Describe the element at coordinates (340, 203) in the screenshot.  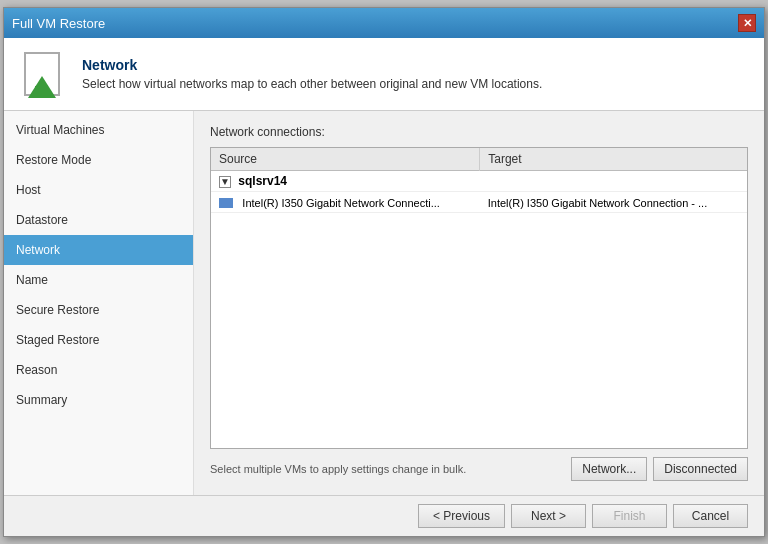
I see `nic-source-text: Intel(R) I350 Gigabit Network Connecti..…` at that location.